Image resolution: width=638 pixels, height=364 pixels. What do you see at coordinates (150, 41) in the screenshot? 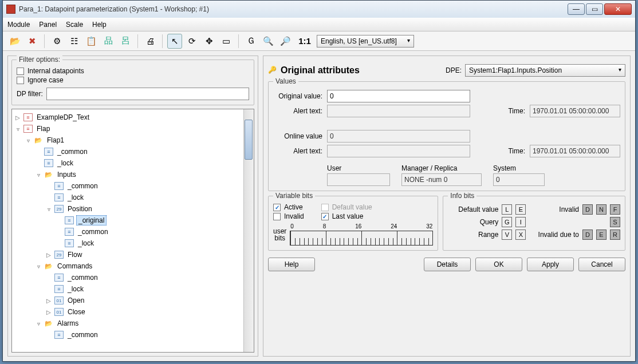
I see `print-icon: 🖨` at bounding box center [150, 41].